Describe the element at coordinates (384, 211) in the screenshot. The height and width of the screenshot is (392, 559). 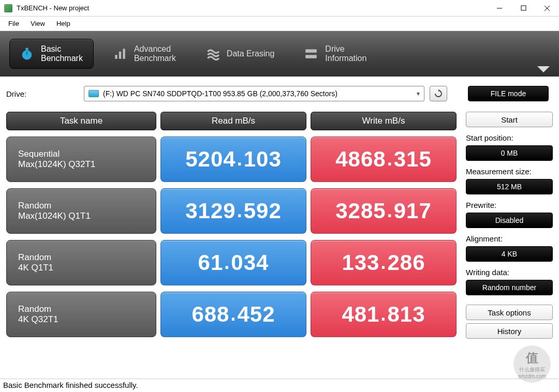
I see `write-value: 3285.917` at that location.